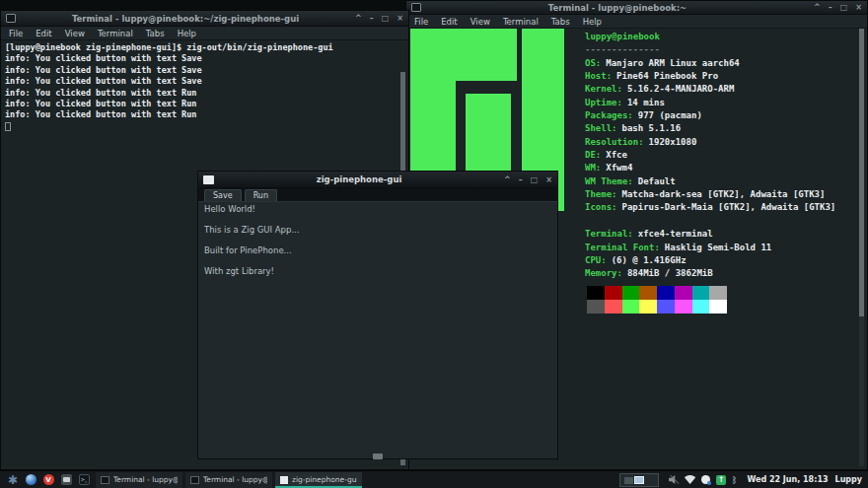  What do you see at coordinates (378, 179) in the screenshot?
I see `titlebar-app: zig-pinephone-gui ^ – □ ×` at bounding box center [378, 179].